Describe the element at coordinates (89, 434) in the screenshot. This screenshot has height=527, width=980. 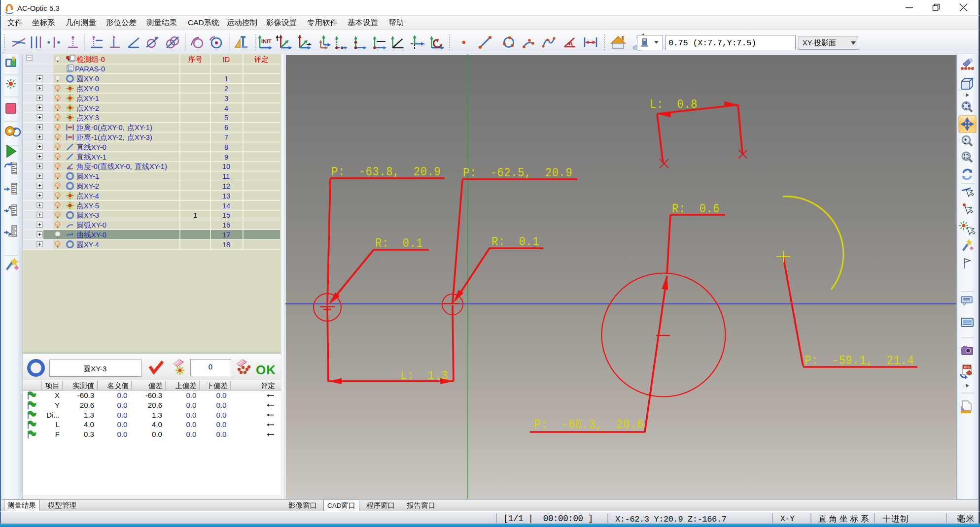
I see `svg-text: 0.3` at that location.